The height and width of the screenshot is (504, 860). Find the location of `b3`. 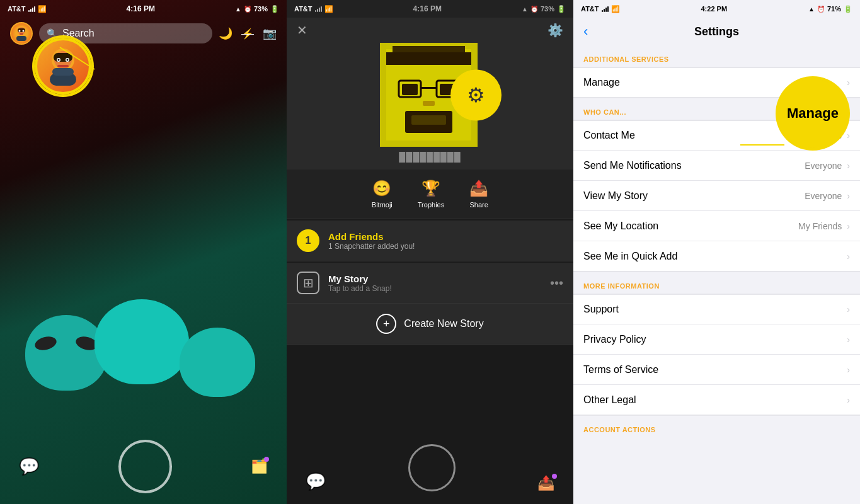

b3 is located at coordinates (319, 10).